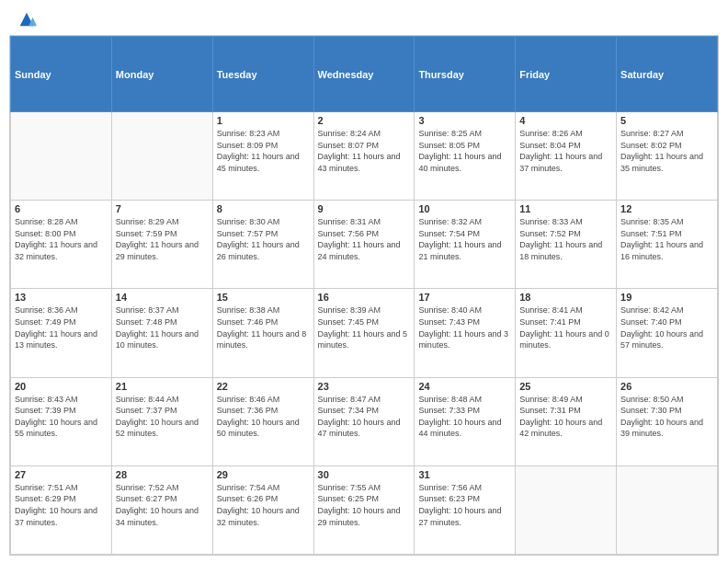 This screenshot has height=563, width=728. Describe the element at coordinates (566, 245) in the screenshot. I see `calendar-cell: 11Sunrise: 8:33 AM Sunset: 7:52 PM Dayli…` at that location.